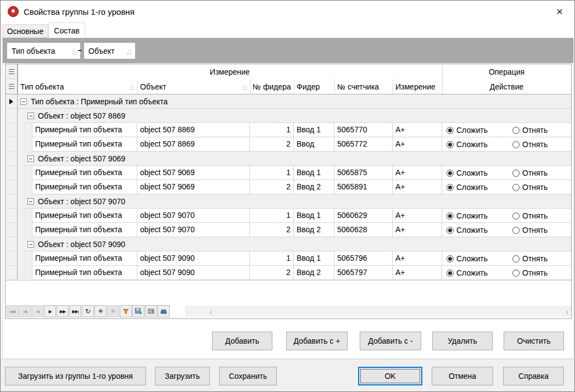  I want to click on cell-meter-no: 5065797, so click(364, 273).